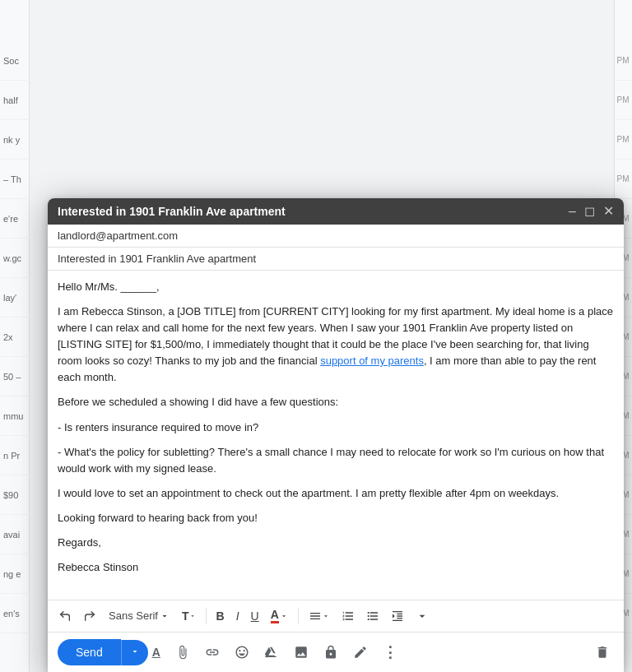  Describe the element at coordinates (336, 287) in the screenshot. I see `greeting: Hello Mr/Ms. ______,` at that location.